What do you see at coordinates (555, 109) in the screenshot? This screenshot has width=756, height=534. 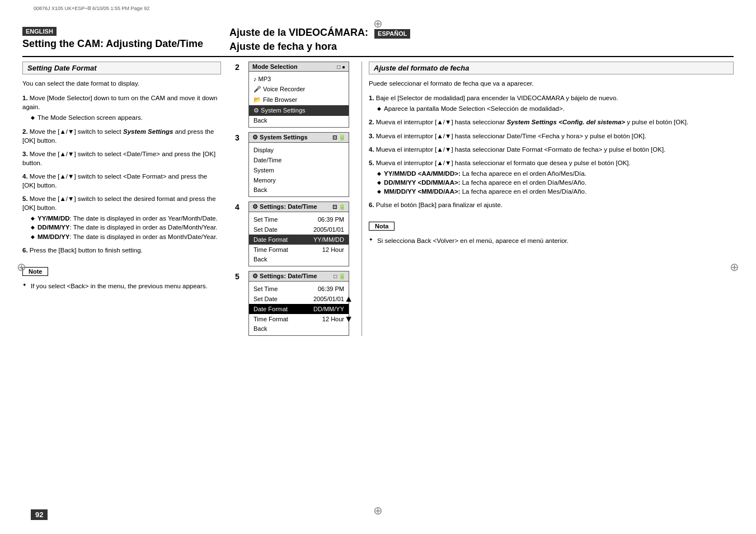 I see `right-step-1-sub-1: Aparece la pantalla Mode Selection <Sele…` at bounding box center [555, 109].